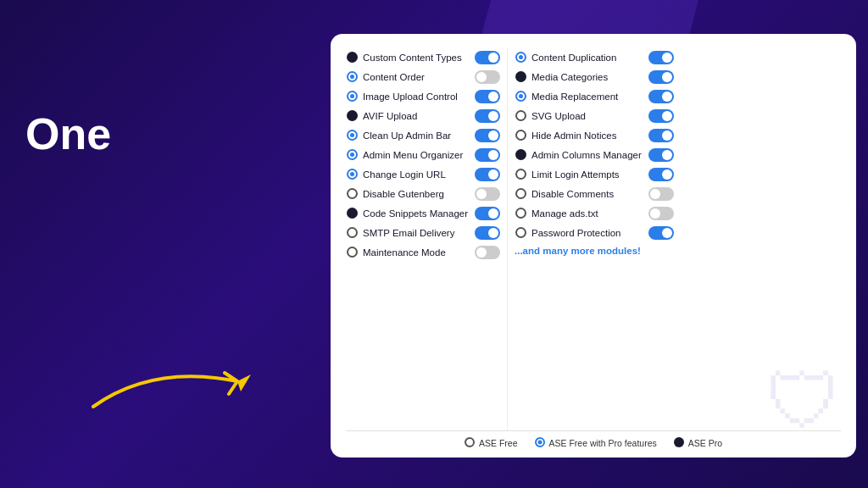 The width and height of the screenshot is (868, 488). I want to click on feature-row-clean-up-admin-bar: Clean Up Admin Bar, so click(423, 136).